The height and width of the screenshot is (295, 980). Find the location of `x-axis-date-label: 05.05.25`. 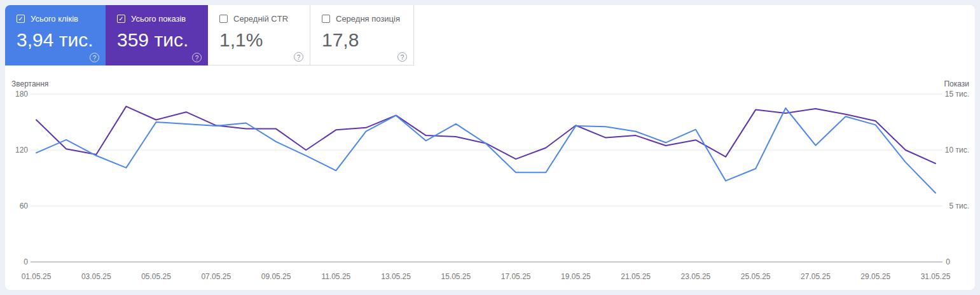

x-axis-date-label: 05.05.25 is located at coordinates (156, 277).